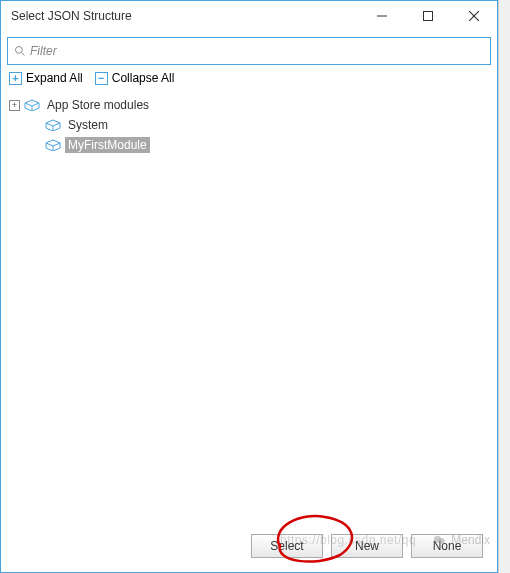 Image resolution: width=510 pixels, height=573 pixels. What do you see at coordinates (88, 125) in the screenshot?
I see `tree-item-label: System` at bounding box center [88, 125].